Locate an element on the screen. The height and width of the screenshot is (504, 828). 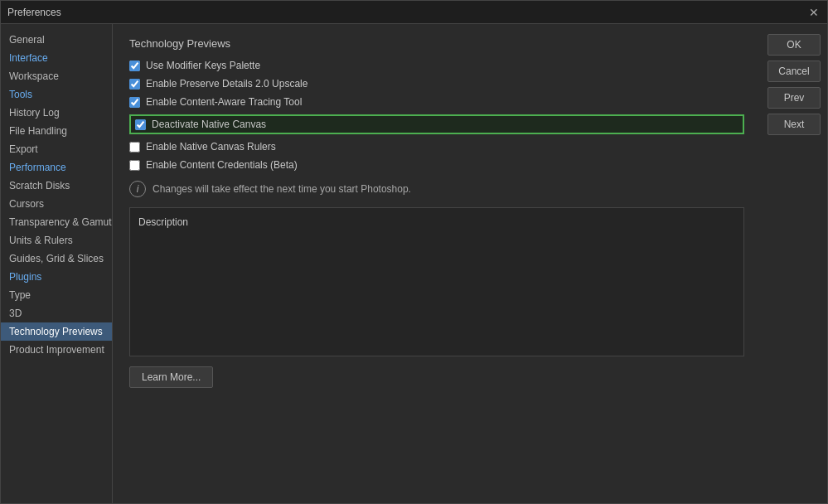
right-buttons: OK Cancel Prev Next is located at coordinates (794, 264).